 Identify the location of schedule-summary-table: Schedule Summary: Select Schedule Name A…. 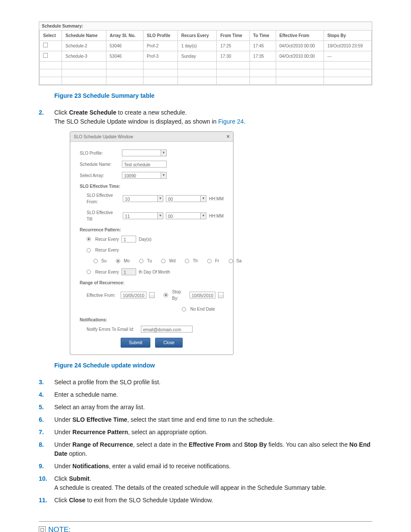
(206, 53).